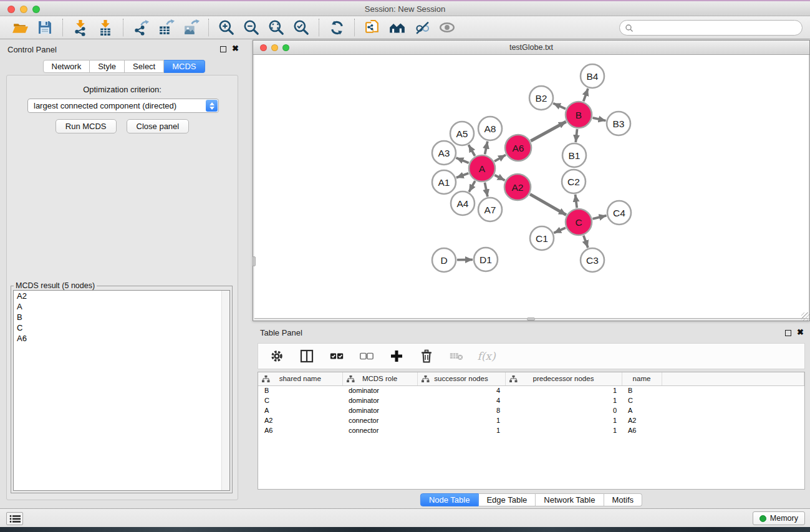 The image size is (810, 532). I want to click on node-C3: C3, so click(592, 260).